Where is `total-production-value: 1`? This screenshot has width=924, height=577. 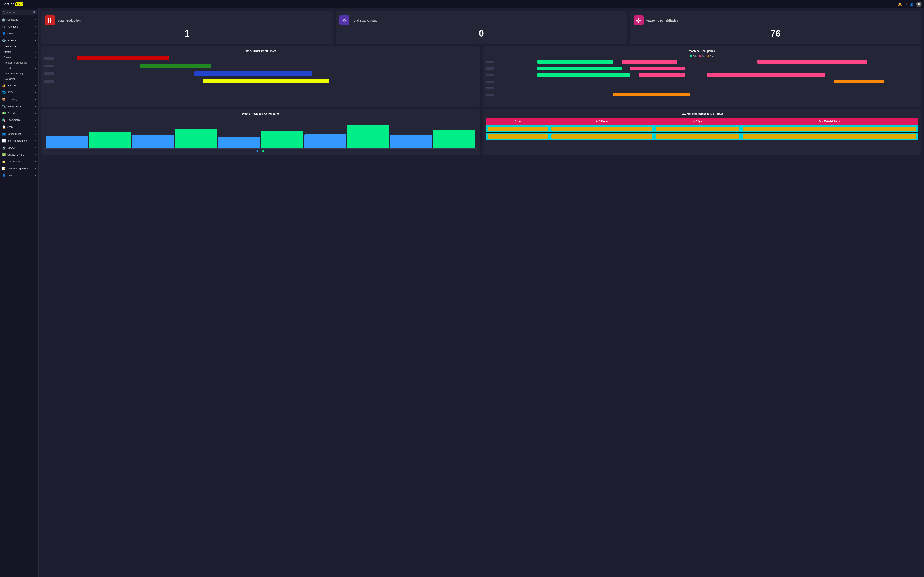
total-production-value: 1 is located at coordinates (187, 34).